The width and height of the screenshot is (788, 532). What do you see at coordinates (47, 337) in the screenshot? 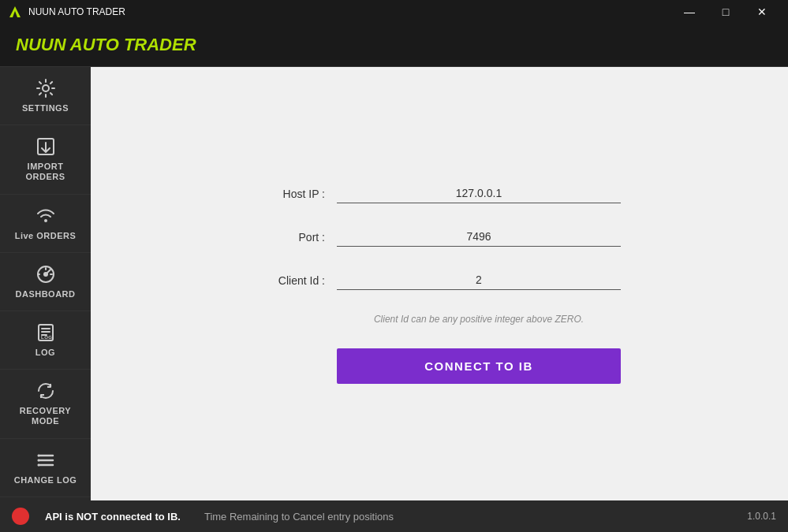
I see `svg-text: LOG` at bounding box center [47, 337].